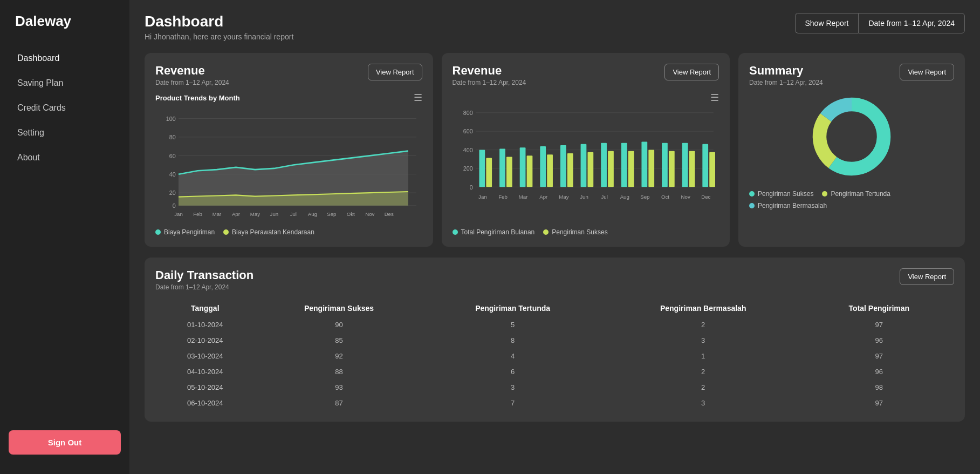  I want to click on header-left: Dashboard Hi Jhonathan, here are yours f…, so click(219, 27).